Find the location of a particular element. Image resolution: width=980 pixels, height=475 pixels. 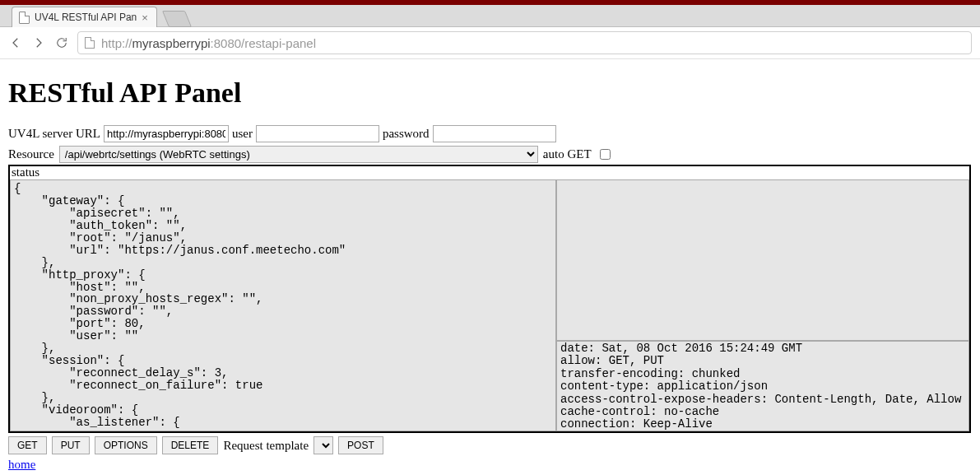

home-link: home is located at coordinates (21, 464).